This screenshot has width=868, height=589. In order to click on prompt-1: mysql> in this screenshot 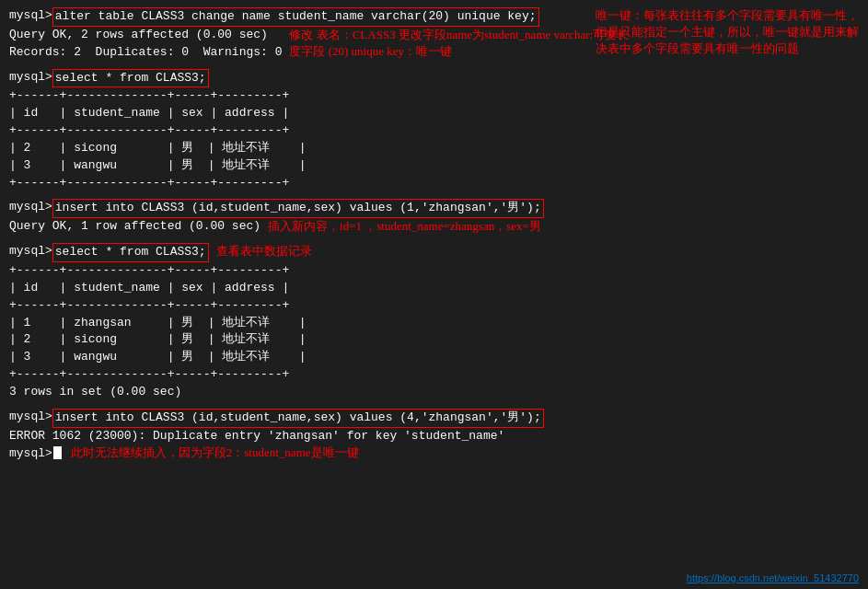, I will do `click(31, 17)`.